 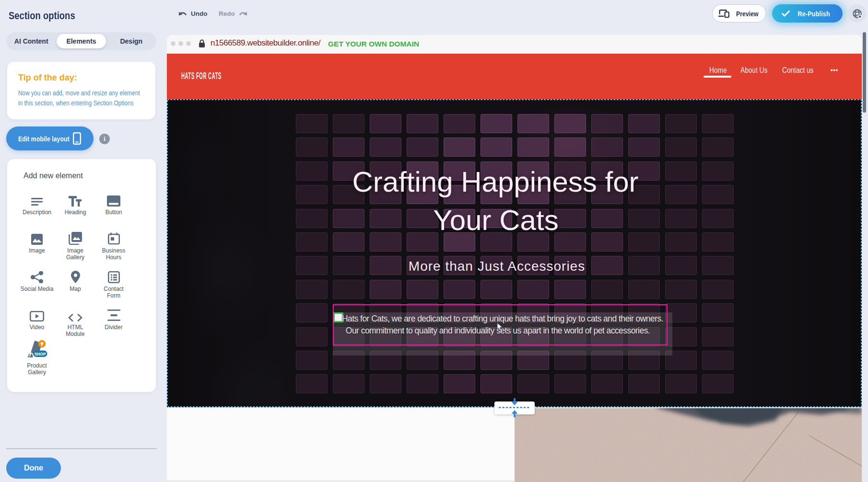 What do you see at coordinates (40, 354) in the screenshot?
I see `svg-text: SHOP` at bounding box center [40, 354].